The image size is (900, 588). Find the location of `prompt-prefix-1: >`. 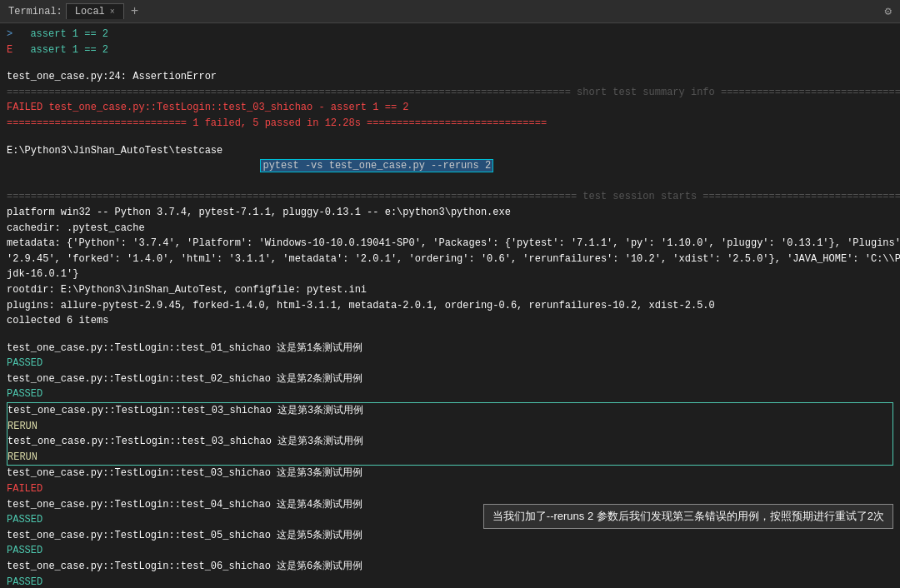

prompt-prefix-1: > is located at coordinates (12, 35).